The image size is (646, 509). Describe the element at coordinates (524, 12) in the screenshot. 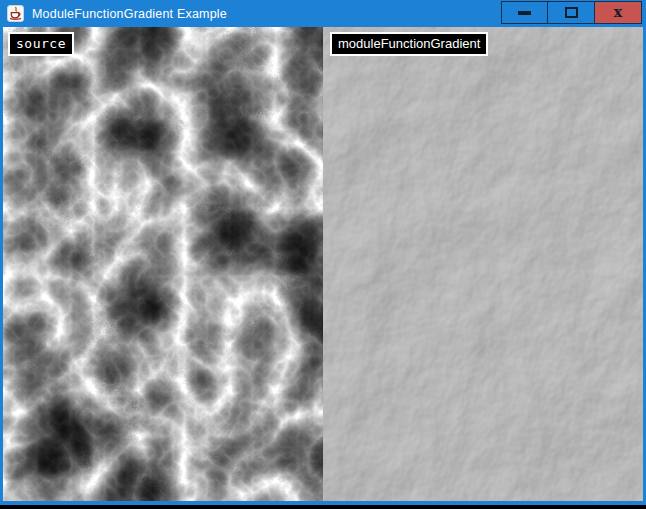

I see `minimize-button` at that location.